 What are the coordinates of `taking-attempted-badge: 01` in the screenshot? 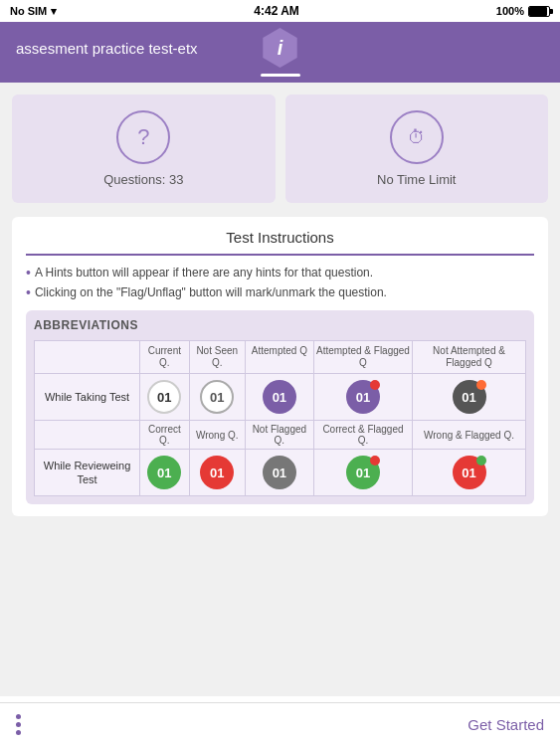 It's located at (280, 397).